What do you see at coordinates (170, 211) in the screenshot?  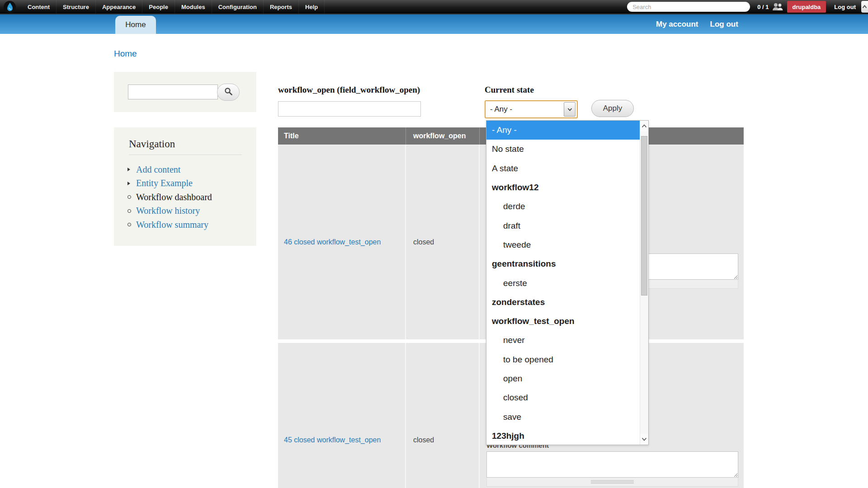 I see `list-item: Workflow history` at bounding box center [170, 211].